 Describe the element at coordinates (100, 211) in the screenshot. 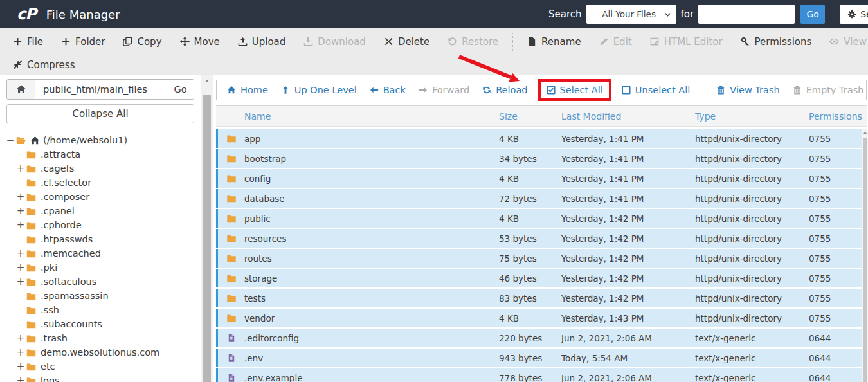

I see `tree-item-cpanel: +.cpanel` at that location.